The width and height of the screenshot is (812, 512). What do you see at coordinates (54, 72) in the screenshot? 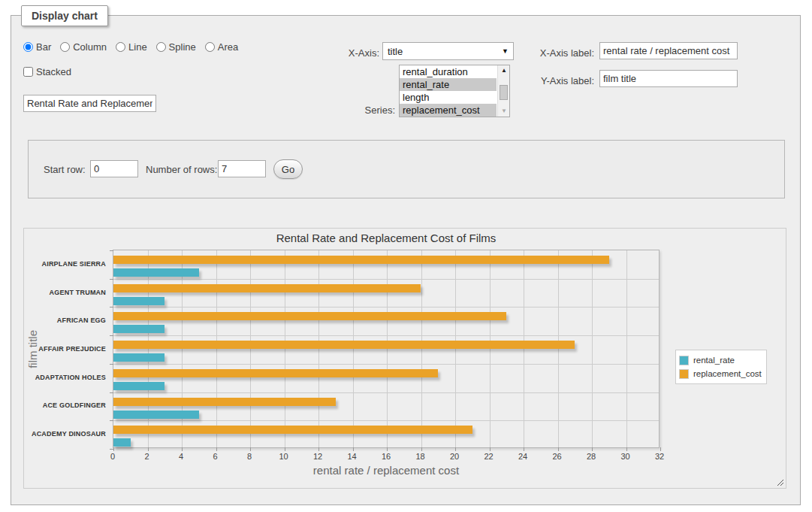
I see `stacked-label: Stacked` at bounding box center [54, 72].